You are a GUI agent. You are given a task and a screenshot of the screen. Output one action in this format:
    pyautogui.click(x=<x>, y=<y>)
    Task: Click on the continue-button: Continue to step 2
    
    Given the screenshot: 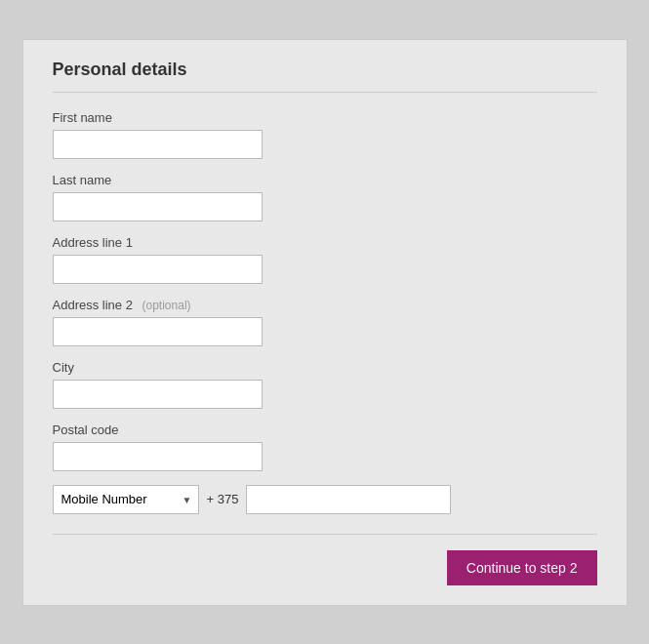 What is the action you would take?
    pyautogui.click(x=522, y=568)
    